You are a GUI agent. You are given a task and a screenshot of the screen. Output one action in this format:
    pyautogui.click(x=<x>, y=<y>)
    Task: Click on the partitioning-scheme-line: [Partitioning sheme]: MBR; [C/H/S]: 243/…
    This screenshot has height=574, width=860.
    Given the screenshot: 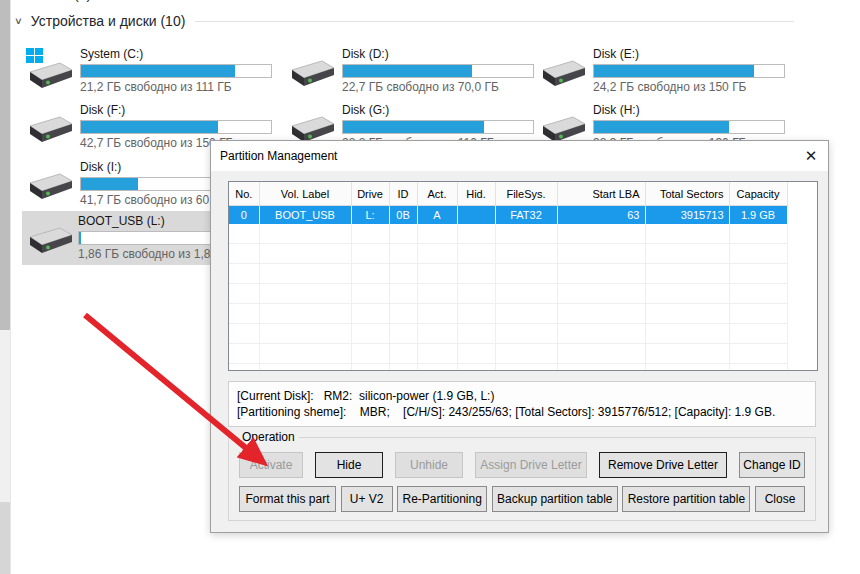 What is the action you would take?
    pyautogui.click(x=522, y=412)
    